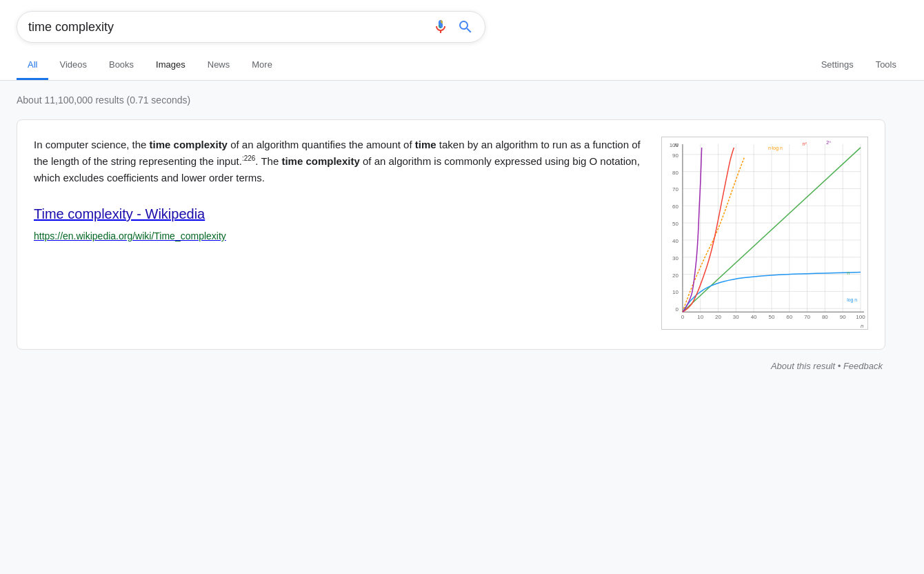 Image resolution: width=924 pixels, height=574 pixels. I want to click on tab-news: News, so click(219, 66).